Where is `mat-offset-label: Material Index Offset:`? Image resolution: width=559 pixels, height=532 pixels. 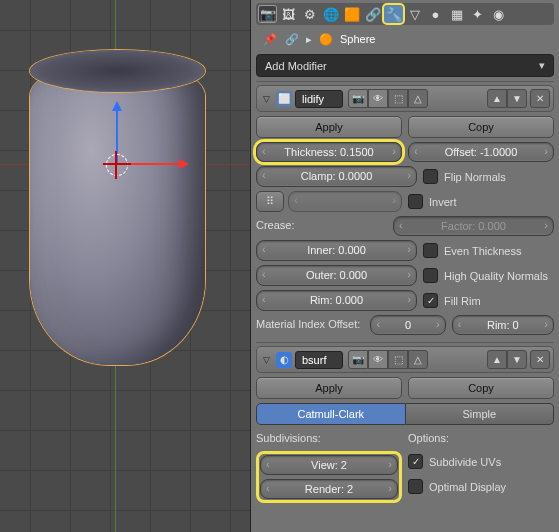 mat-offset-label: Material Index Offset: is located at coordinates (310, 325).